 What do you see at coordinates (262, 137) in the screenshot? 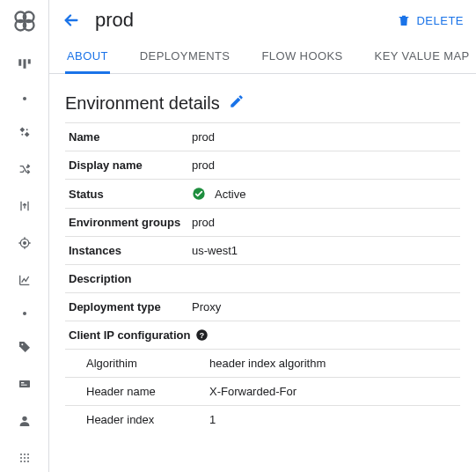
I see `row-name: Name prod` at bounding box center [262, 137].